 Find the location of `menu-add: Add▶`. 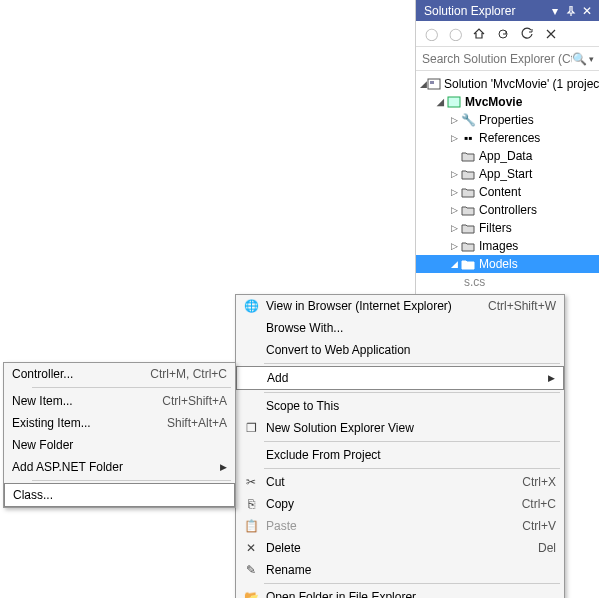

menu-add: Add▶ is located at coordinates (400, 378).